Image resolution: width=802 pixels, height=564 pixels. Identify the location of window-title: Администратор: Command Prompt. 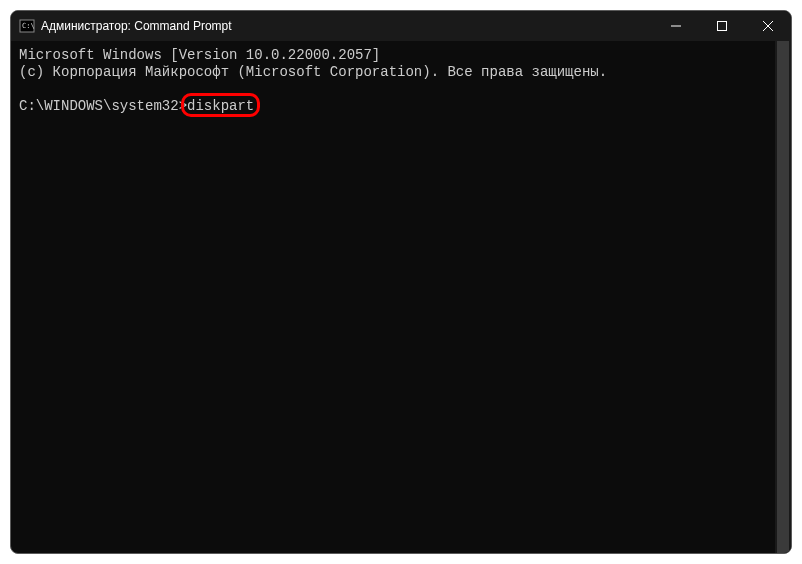
(347, 26).